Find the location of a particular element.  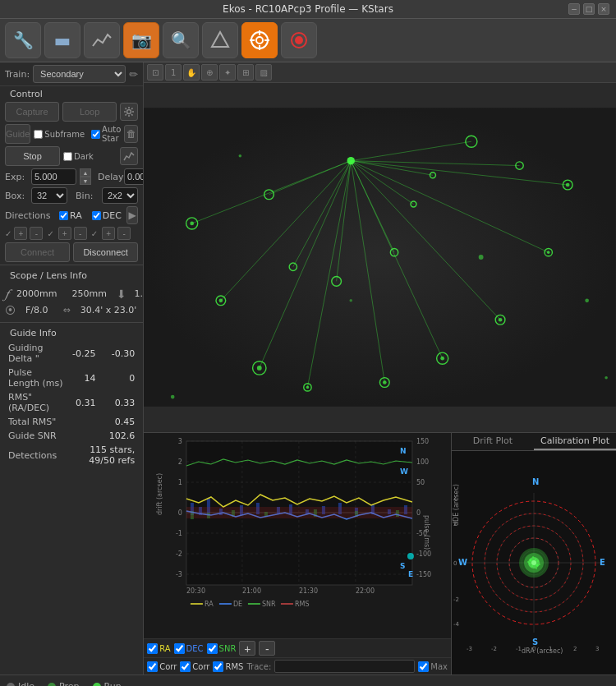

edit-icon: ✏ is located at coordinates (133, 74).